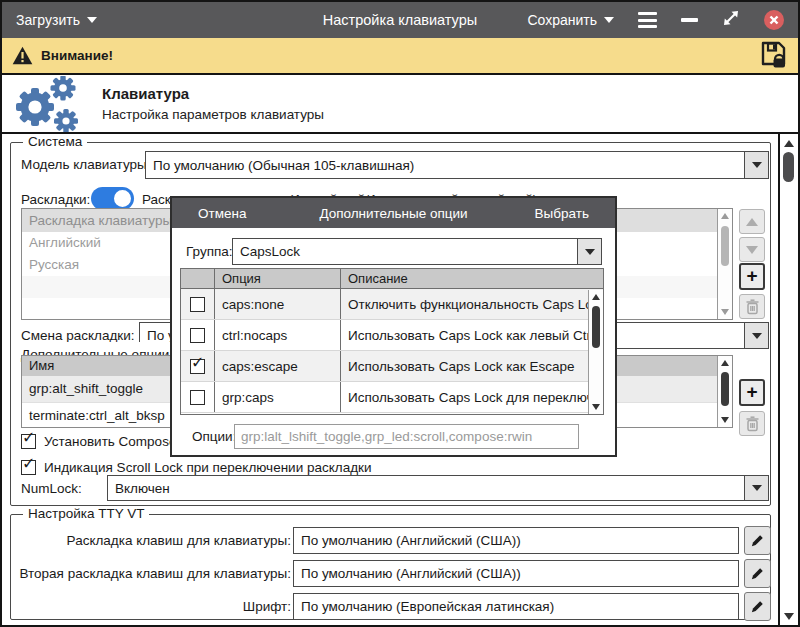 This screenshot has height=627, width=800. What do you see at coordinates (122, 198) in the screenshot?
I see `toggle-knob` at bounding box center [122, 198].